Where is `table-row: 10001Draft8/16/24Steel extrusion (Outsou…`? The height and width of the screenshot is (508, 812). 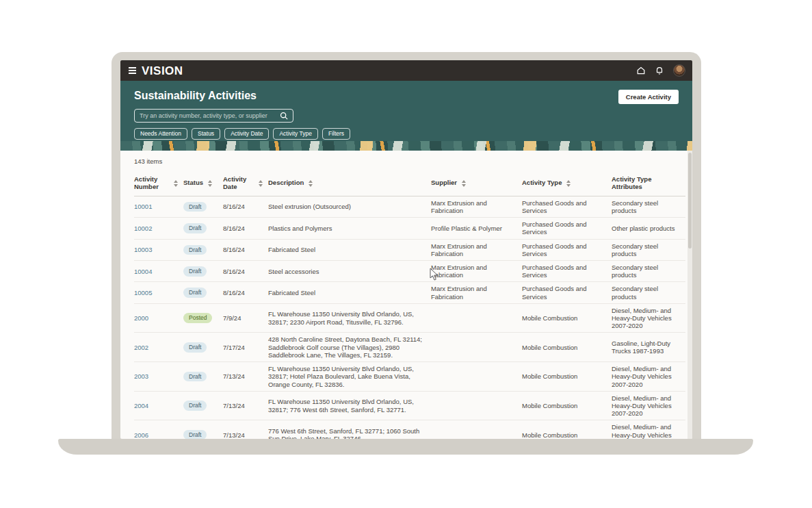 table-row: 10001Draft8/16/24Steel extrusion (Outsou… is located at coordinates (410, 207).